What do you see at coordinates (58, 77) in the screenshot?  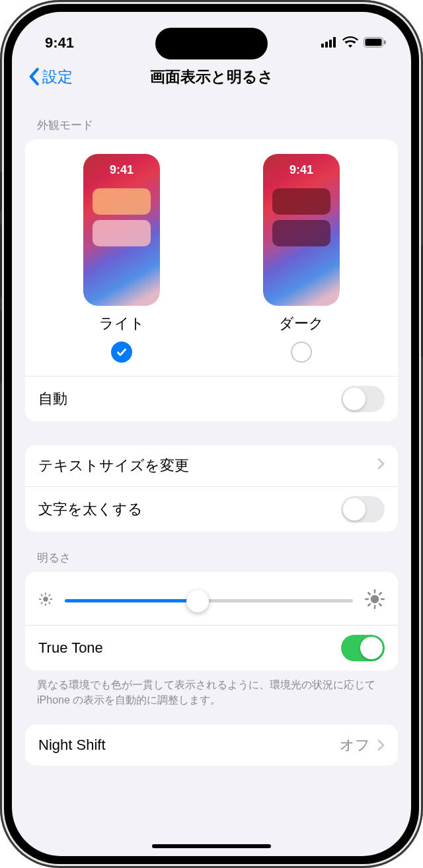 I see `back-label: 設定` at bounding box center [58, 77].